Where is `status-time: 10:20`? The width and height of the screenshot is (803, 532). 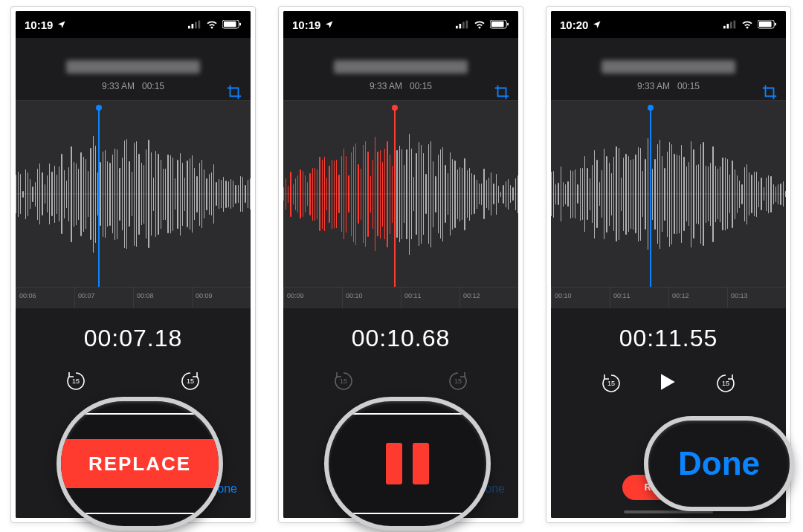
status-time: 10:20 is located at coordinates (574, 25).